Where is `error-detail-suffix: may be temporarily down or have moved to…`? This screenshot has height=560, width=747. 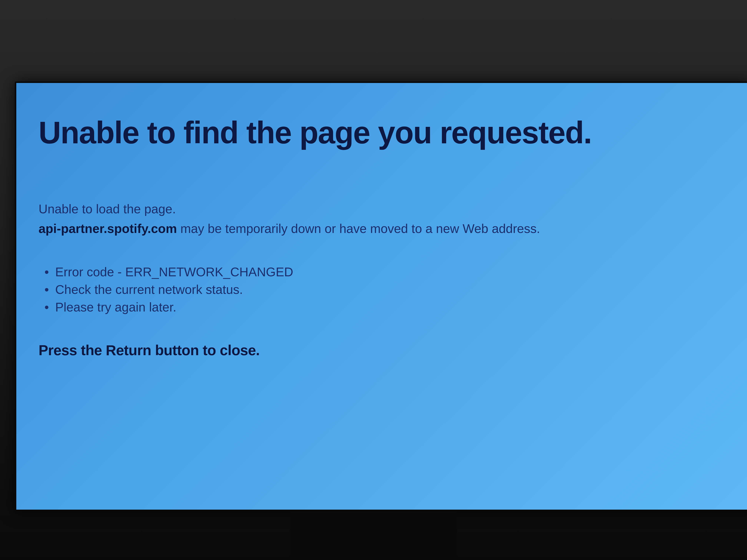
error-detail-suffix: may be temporarily down or have moved to… is located at coordinates (359, 229).